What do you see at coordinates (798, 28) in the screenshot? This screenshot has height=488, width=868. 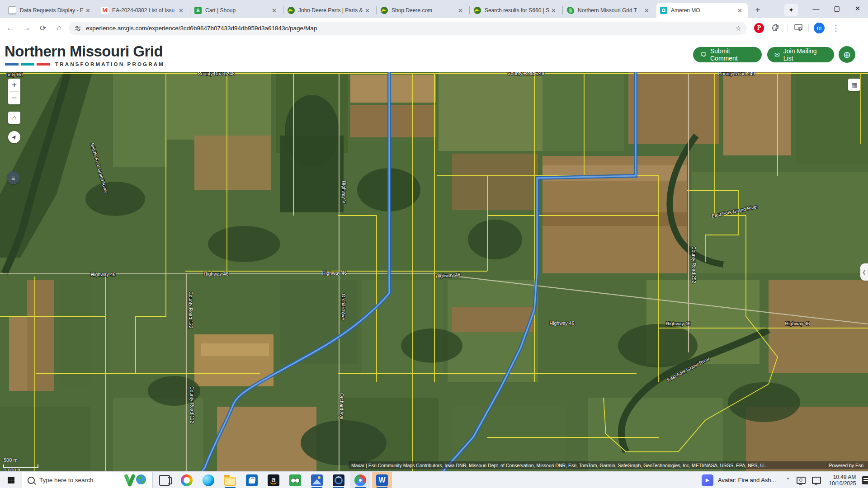 I see `save-page-icon` at bounding box center [798, 28].